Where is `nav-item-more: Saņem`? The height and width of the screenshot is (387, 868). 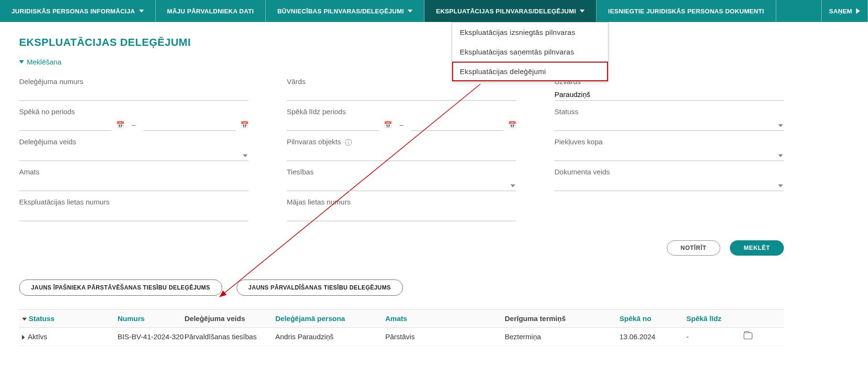
nav-item-more: Saņem is located at coordinates (845, 11).